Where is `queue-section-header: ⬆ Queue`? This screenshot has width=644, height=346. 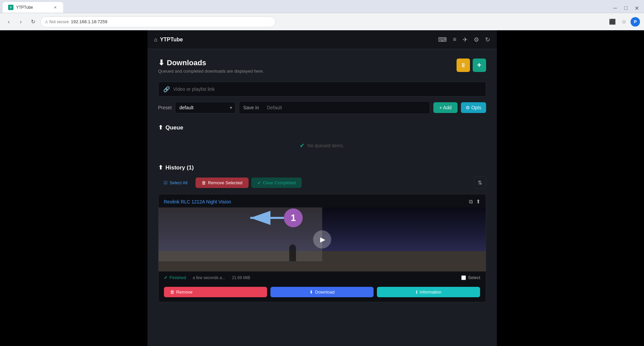
queue-section-header: ⬆ Queue is located at coordinates (322, 128).